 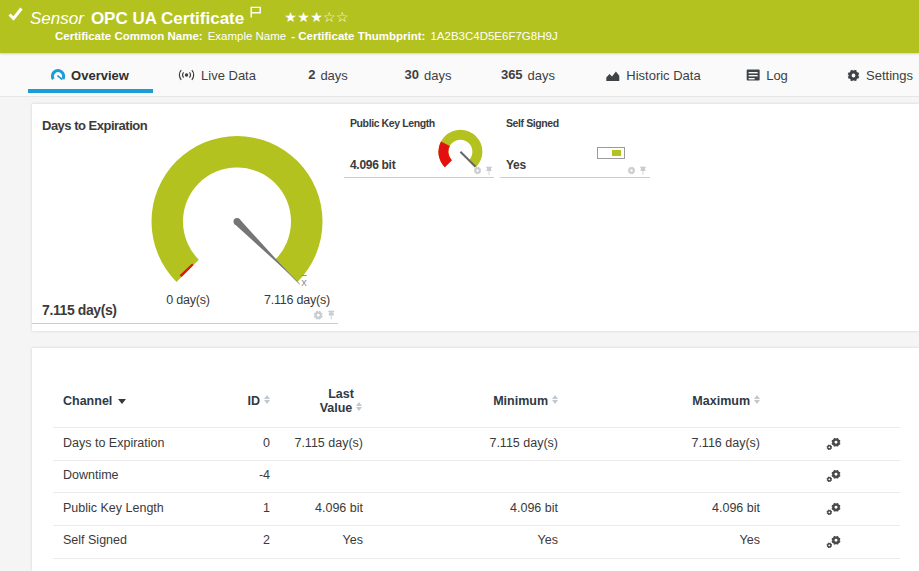 What do you see at coordinates (237, 214) in the screenshot?
I see `days-to-expiration-gauge` at bounding box center [237, 214].